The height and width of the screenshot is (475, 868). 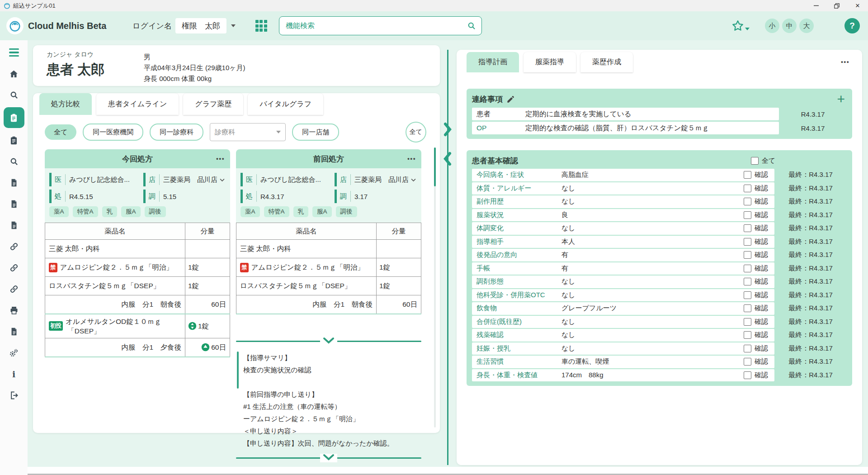 What do you see at coordinates (842, 99) in the screenshot?
I see `add-contact-note-button: +` at bounding box center [842, 99].